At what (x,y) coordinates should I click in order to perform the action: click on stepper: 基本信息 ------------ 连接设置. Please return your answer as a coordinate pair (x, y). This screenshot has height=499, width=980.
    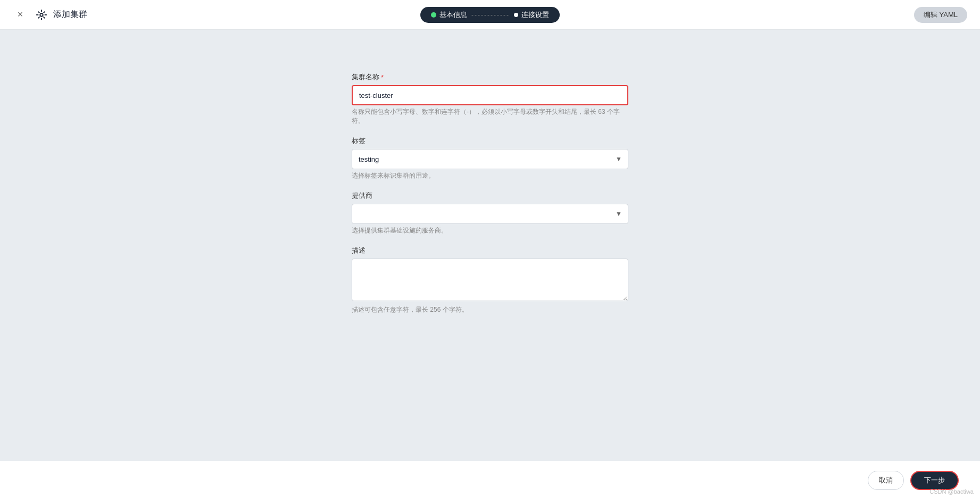
    Looking at the image, I should click on (490, 15).